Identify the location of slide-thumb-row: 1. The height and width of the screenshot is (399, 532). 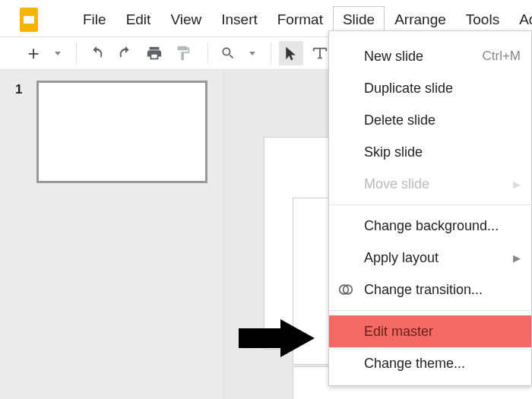
(112, 132).